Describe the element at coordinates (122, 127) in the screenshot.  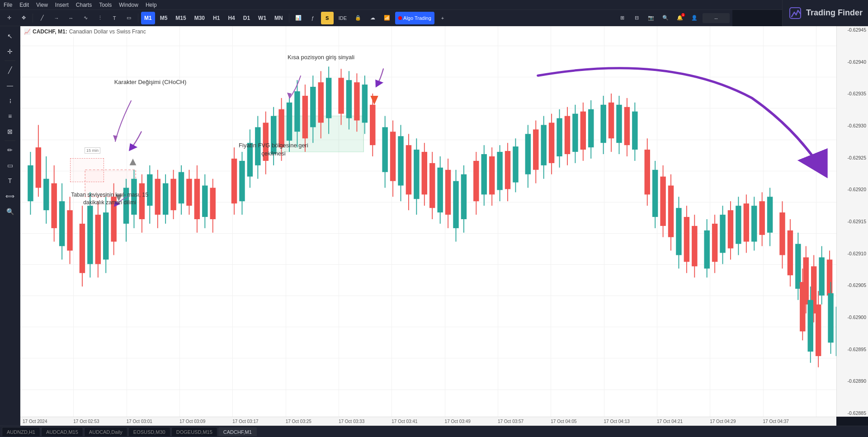
I see `choch-svg-arrow` at that location.